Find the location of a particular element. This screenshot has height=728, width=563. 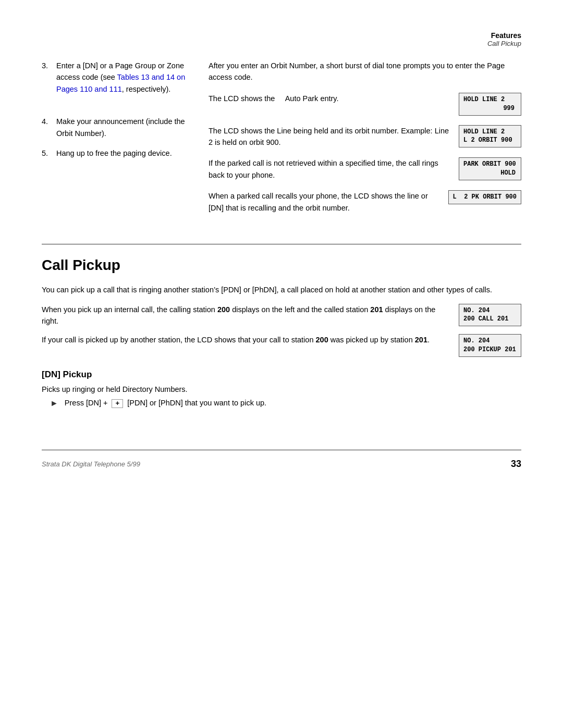

right-column: After you enter an Orbit Number, a short… is located at coordinates (365, 142).